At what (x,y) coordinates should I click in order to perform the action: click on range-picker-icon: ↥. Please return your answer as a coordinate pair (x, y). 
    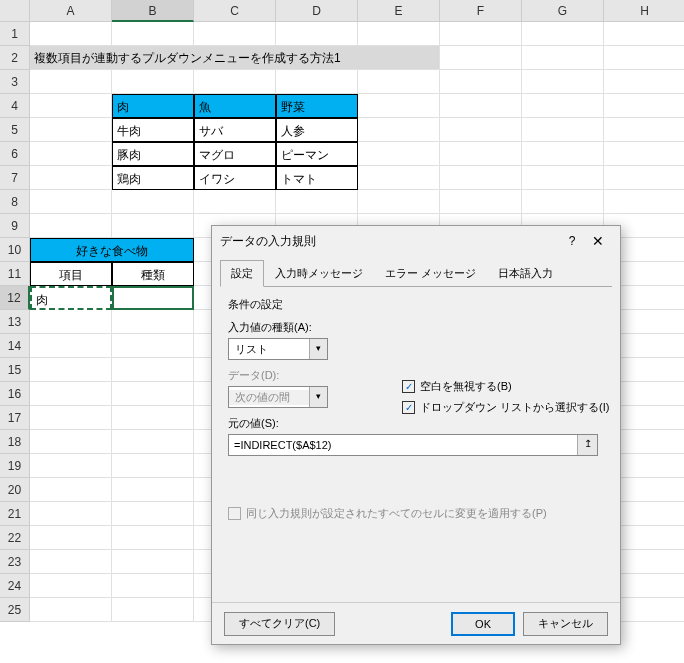
    Looking at the image, I should click on (587, 445).